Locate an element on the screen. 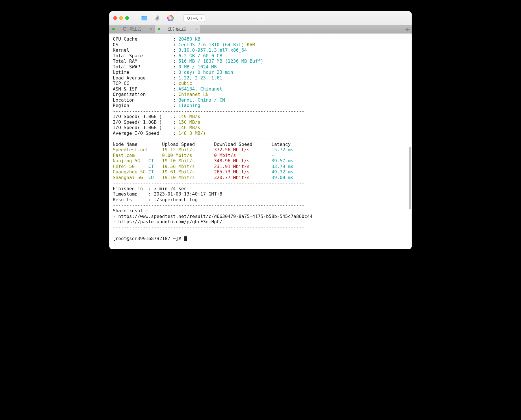 The height and width of the screenshot is (420, 521). zoom-window-button is located at coordinates (127, 18).